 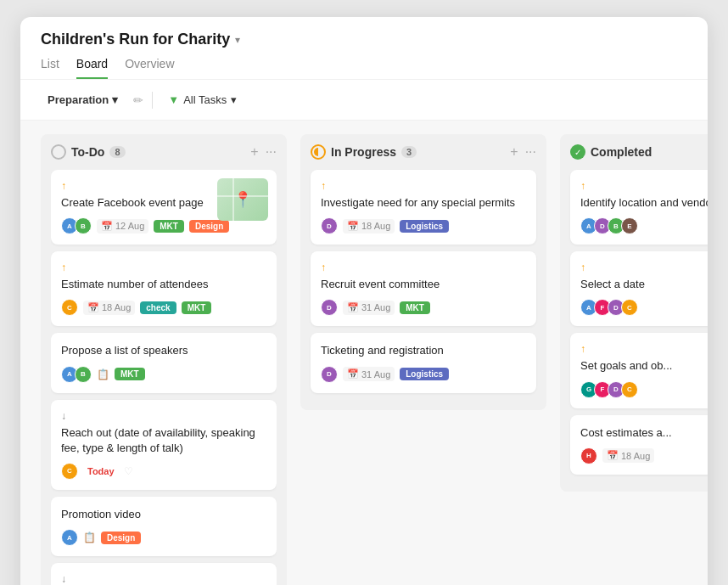 I want to click on avatar-group: A D B E, so click(x=609, y=226).